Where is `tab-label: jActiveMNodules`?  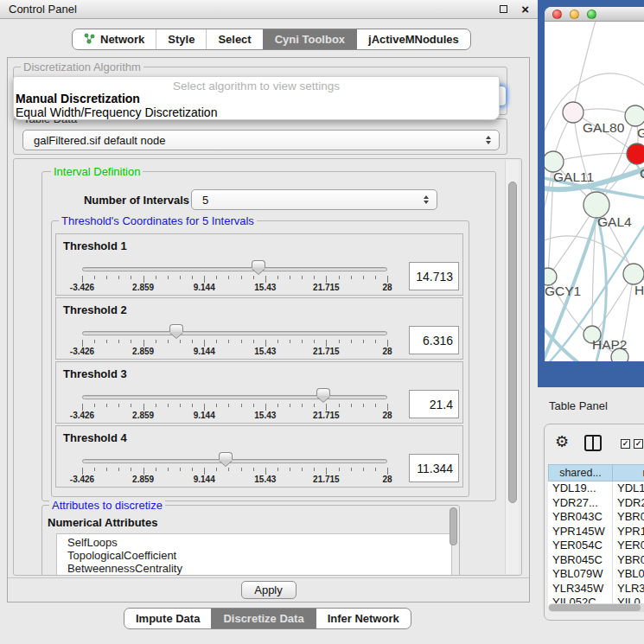 tab-label: jActiveMNodules is located at coordinates (413, 40).